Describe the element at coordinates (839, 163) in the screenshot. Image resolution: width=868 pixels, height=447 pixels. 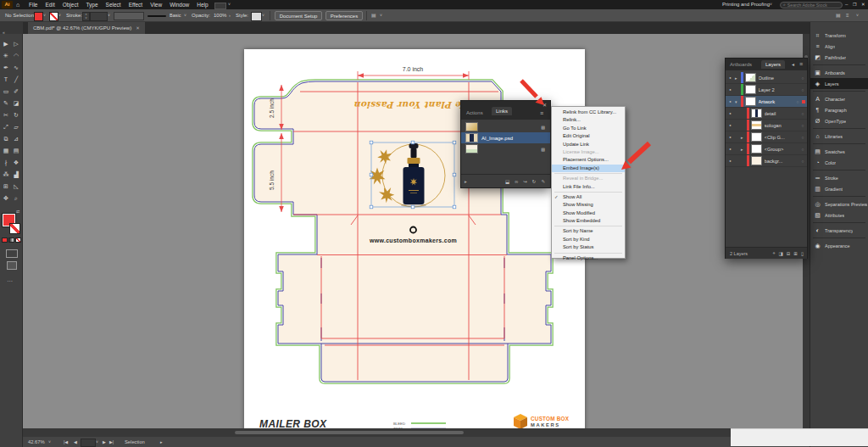
I see `dock-item-color: ◔Color` at that location.